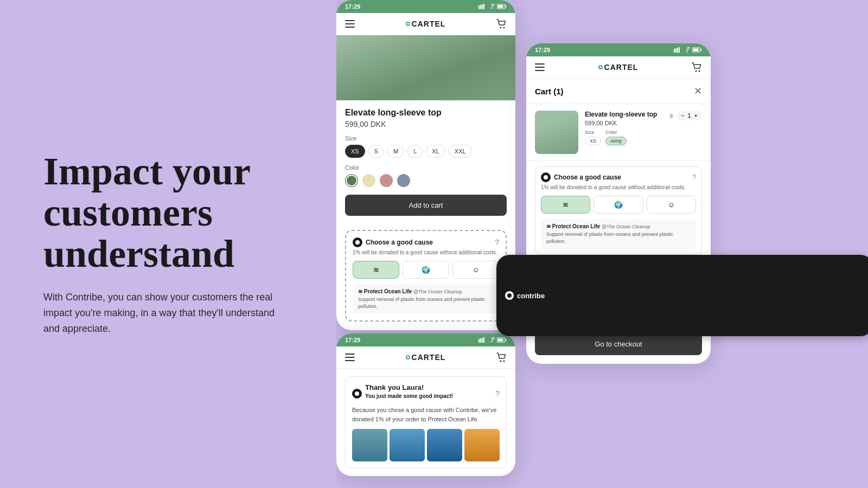 The image size is (868, 488). I want to click on color-yellow, so click(369, 181).